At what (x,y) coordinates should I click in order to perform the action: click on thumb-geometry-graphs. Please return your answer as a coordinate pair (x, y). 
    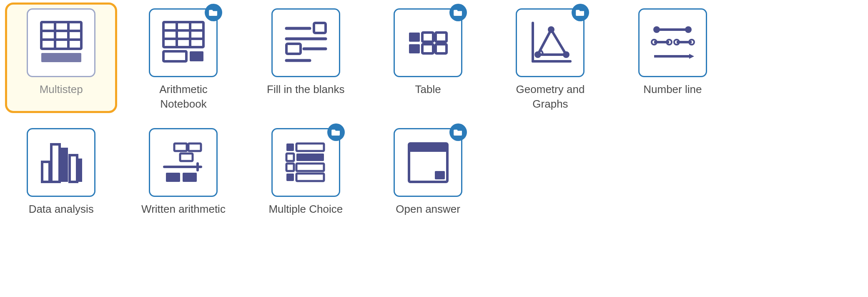
    Looking at the image, I should click on (550, 43).